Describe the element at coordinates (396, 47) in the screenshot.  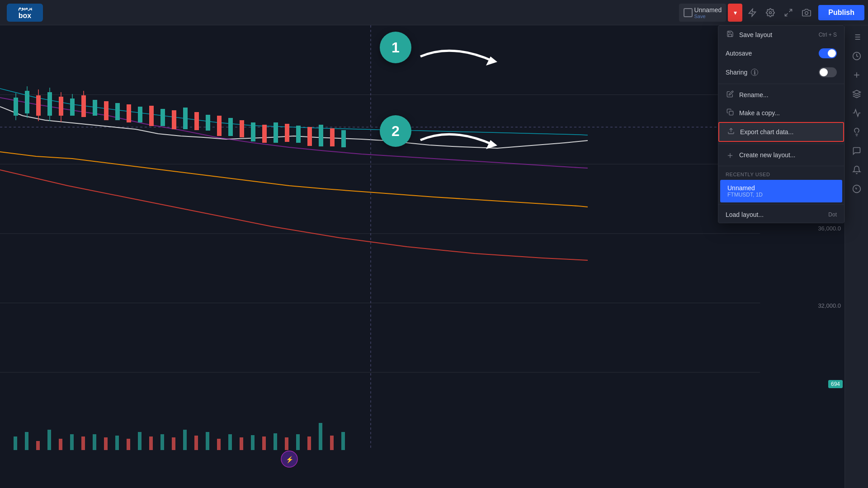
I see `annotation-circle-1: 1` at that location.